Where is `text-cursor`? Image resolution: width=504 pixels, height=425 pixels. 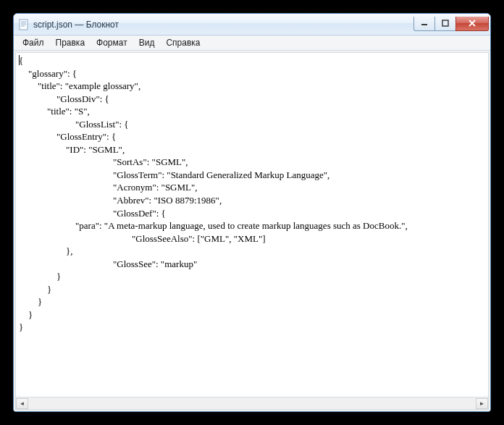
text-cursor is located at coordinates (19, 60).